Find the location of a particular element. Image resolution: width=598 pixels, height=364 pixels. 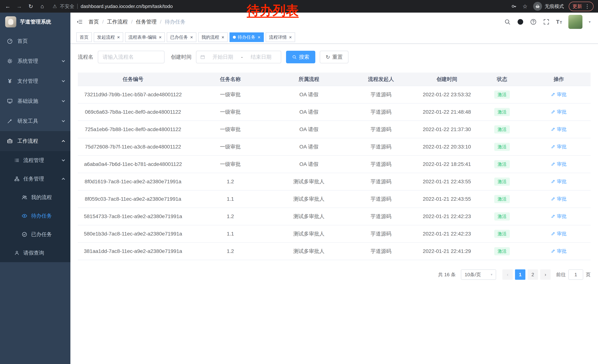

breadcrumb-home: 首页 is located at coordinates (94, 22).